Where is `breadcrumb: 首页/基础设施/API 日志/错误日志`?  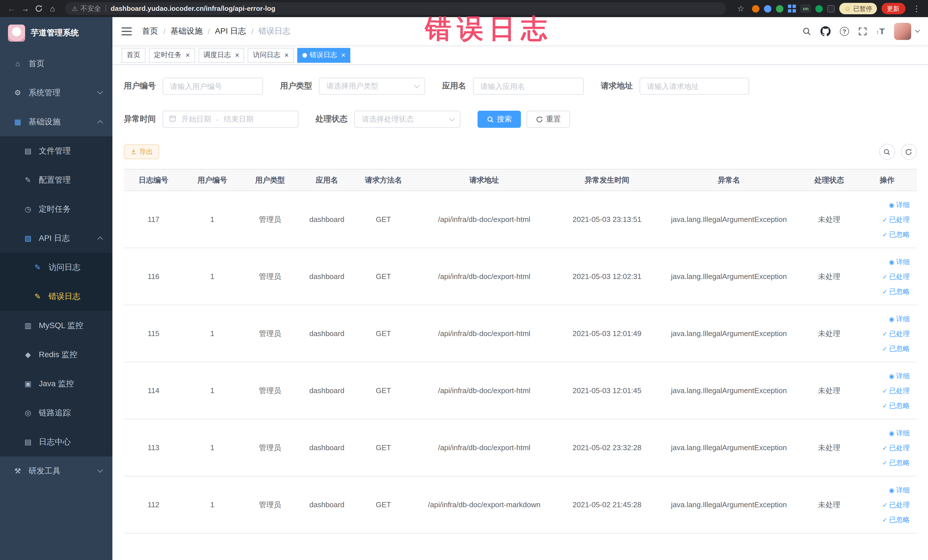
breadcrumb: 首页/基础设施/API 日志/错误日志 is located at coordinates (216, 31).